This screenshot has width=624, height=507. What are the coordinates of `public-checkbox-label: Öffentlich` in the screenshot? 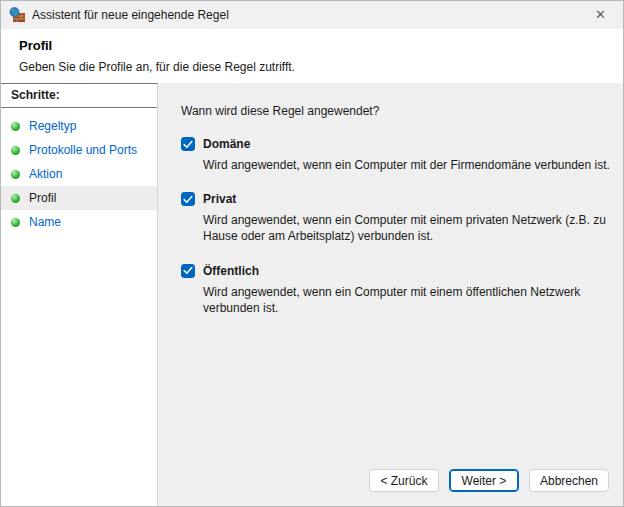 It's located at (231, 271).